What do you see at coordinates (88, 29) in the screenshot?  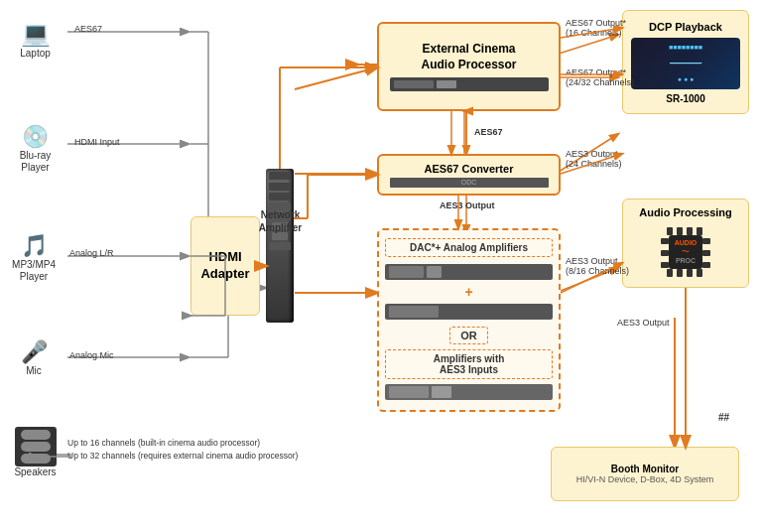 I see `laptop-hdmi-label: AES67` at bounding box center [88, 29].